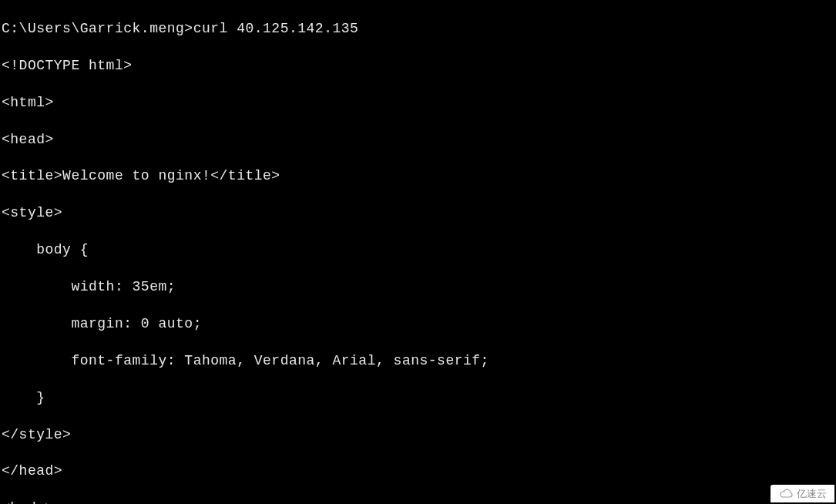  I want to click on output-line: <html>, so click(418, 103).